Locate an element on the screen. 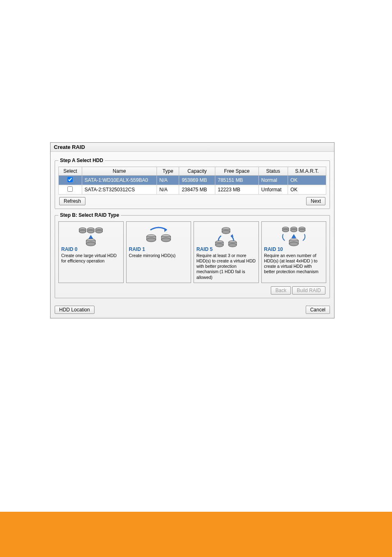 The image size is (392, 557). raid-option-card: RAID 0 Create one large virtual HDD for … is located at coordinates (91, 252).